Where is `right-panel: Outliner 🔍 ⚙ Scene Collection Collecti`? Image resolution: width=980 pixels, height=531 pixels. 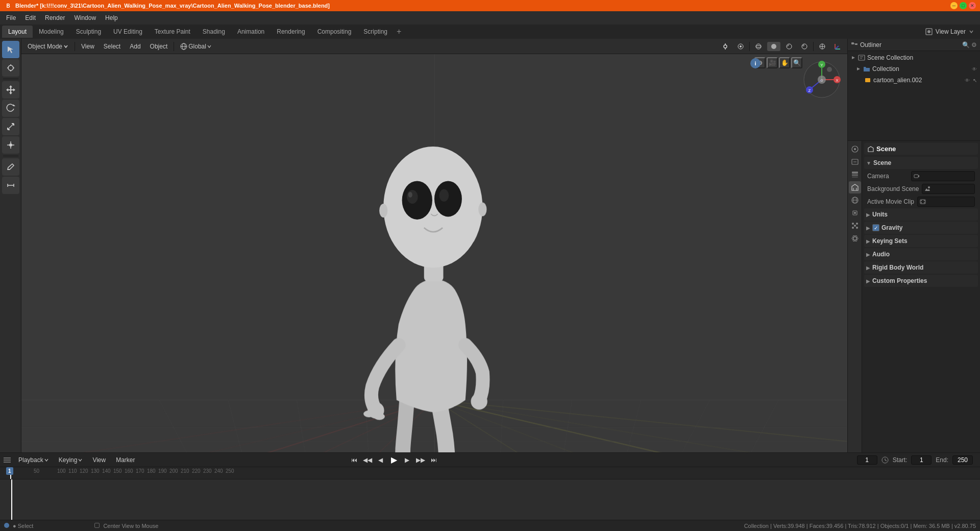 right-panel: Outliner 🔍 ⚙ Scene Collection Collecti is located at coordinates (914, 265).